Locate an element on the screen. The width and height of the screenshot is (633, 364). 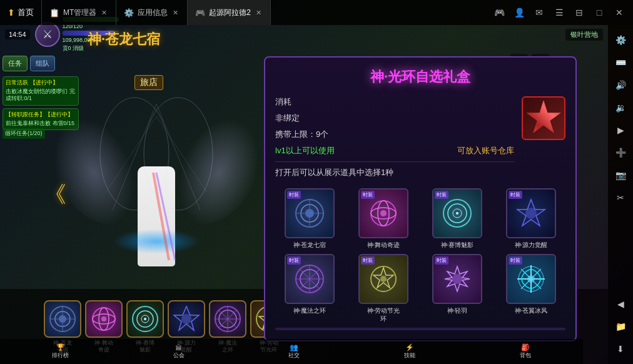
ctrl-user: 👤 is located at coordinates (519, 13).